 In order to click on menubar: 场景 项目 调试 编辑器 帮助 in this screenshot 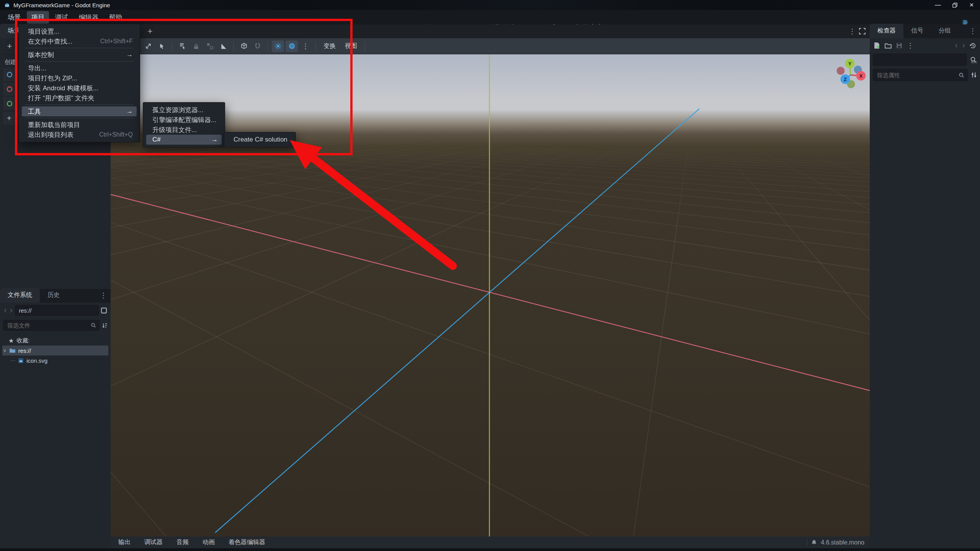, I will do `click(66, 18)`.